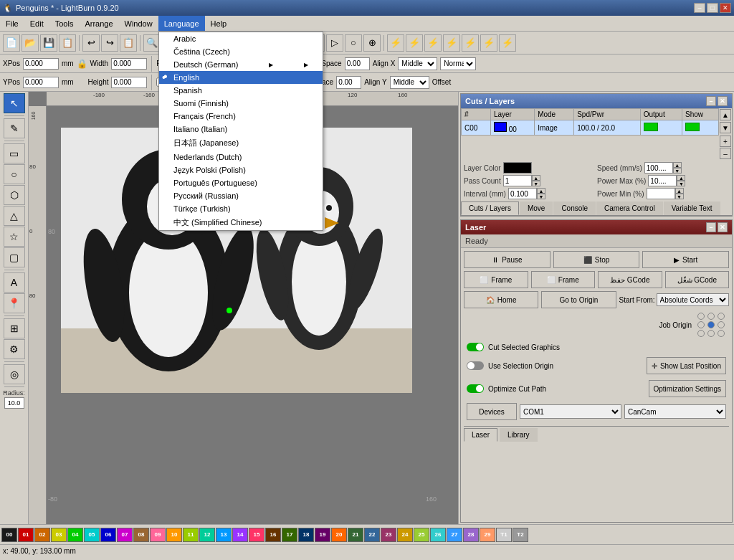  What do you see at coordinates (14, 374) in the screenshot?
I see `tool-circle2: ◎` at bounding box center [14, 374].